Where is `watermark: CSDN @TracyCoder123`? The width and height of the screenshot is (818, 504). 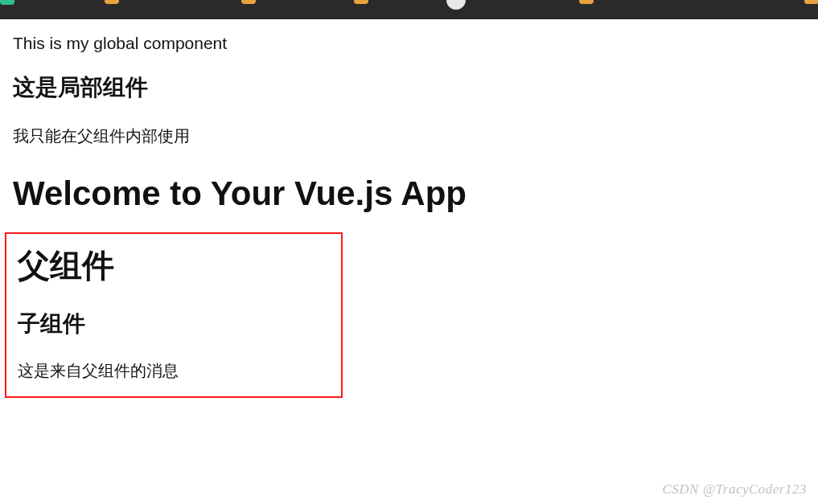
watermark: CSDN @TracyCoder123 is located at coordinates (734, 490).